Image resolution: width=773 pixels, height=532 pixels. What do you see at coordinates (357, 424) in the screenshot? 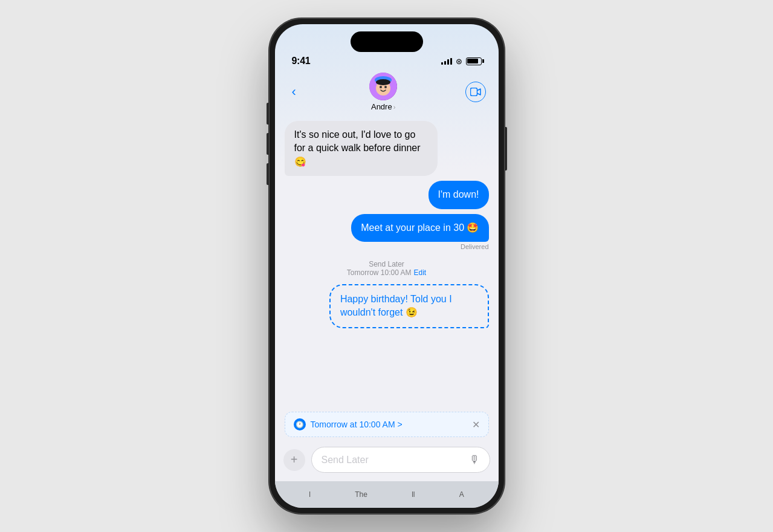
I see `schedule-banner-time: Tomorrow at 10:00 AM >` at bounding box center [357, 424].